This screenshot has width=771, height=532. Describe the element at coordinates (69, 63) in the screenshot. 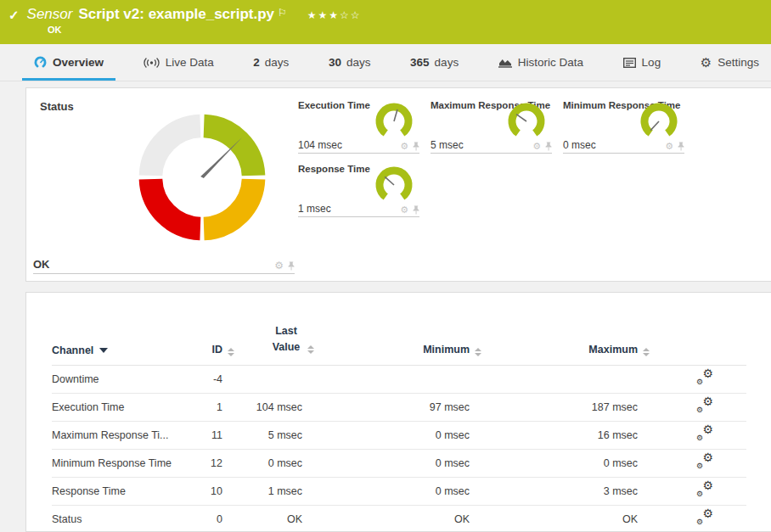

I see `tab-overview: Overview` at that location.